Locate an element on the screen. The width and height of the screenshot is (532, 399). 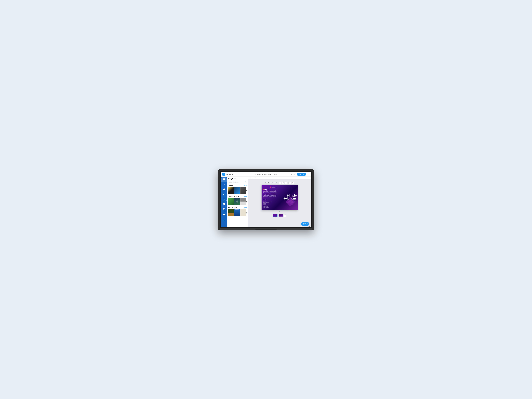
undo-button is located at coordinates (237, 174).